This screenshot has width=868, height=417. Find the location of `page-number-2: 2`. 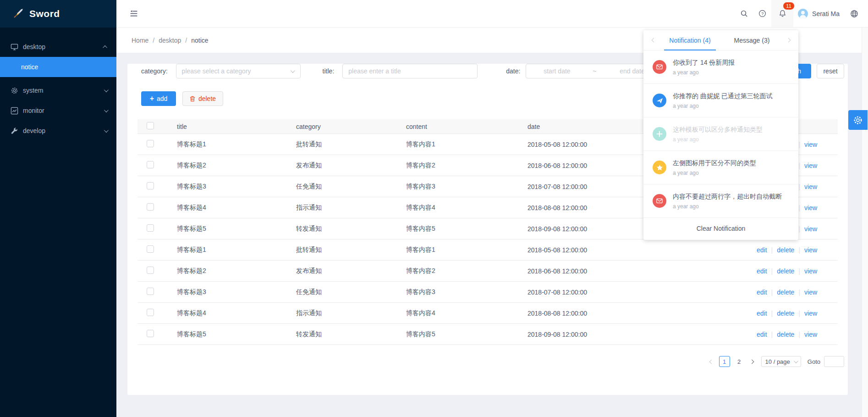

page-number-2: 2 is located at coordinates (739, 361).